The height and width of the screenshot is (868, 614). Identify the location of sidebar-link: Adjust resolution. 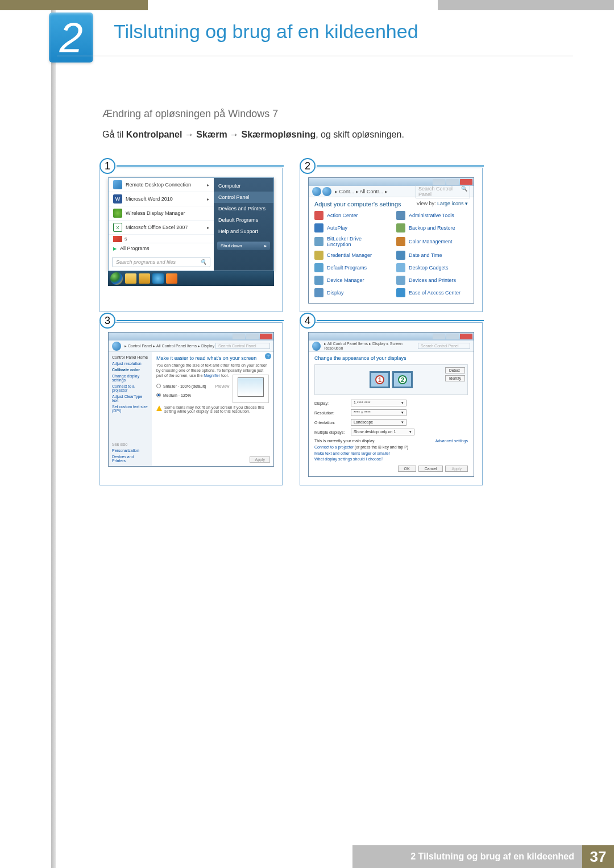
(130, 364).